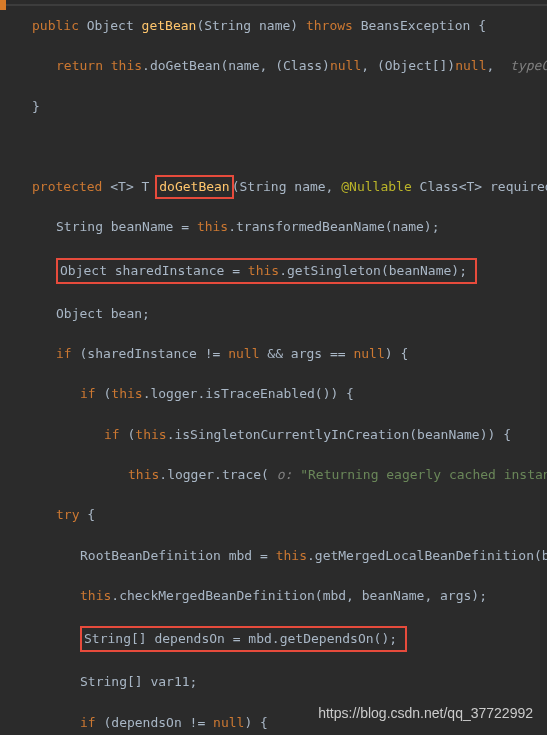  What do you see at coordinates (278, 475) in the screenshot?
I see `code-line: this.logger.trace( o: "Returning eagerly…` at bounding box center [278, 475].